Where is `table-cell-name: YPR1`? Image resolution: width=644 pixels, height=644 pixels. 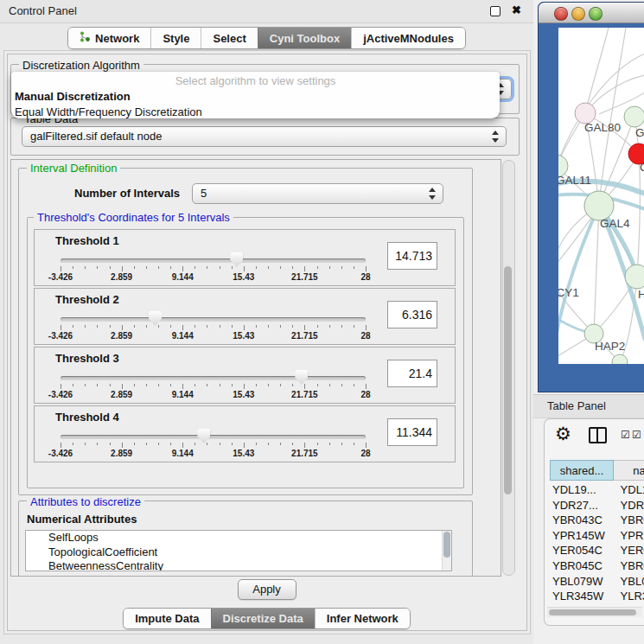 table-cell-name: YPR1 is located at coordinates (629, 536).